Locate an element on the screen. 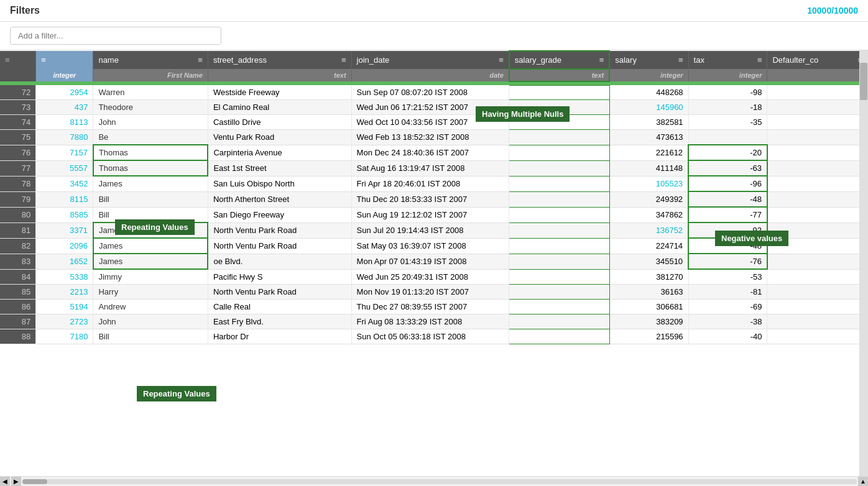 This screenshot has width=868, height=486. col-menu-salary-grade: ≡ is located at coordinates (602, 60).